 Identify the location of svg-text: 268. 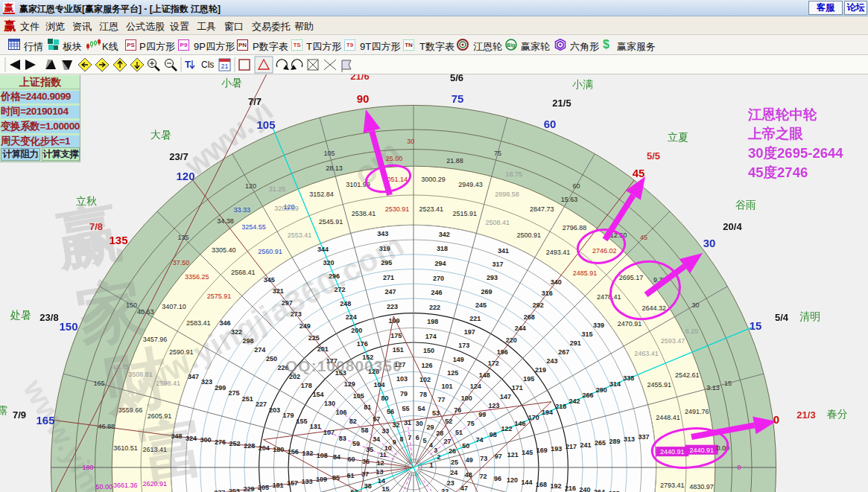
(529, 317).